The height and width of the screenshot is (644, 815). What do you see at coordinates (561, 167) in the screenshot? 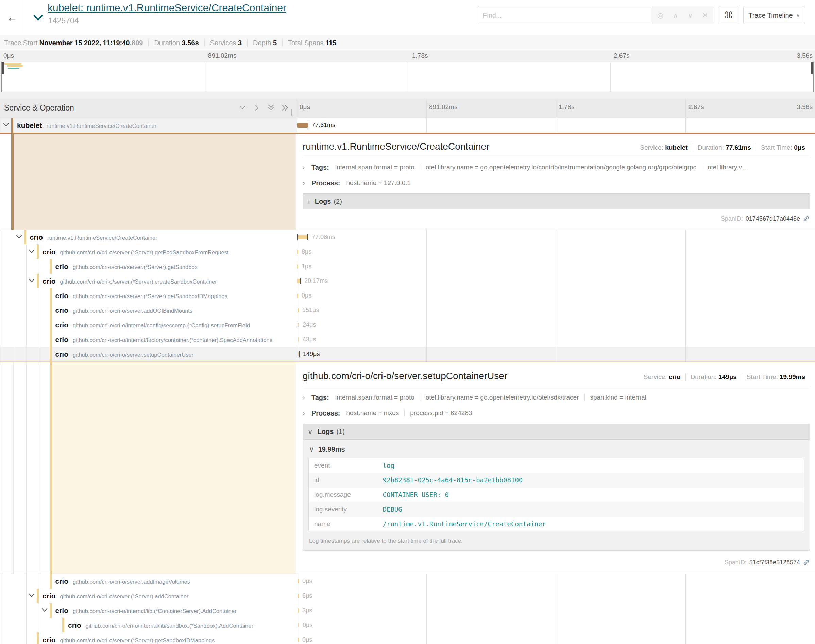
I see `tag-item: otel.library.name = go.opentelemetry.io/…` at bounding box center [561, 167].